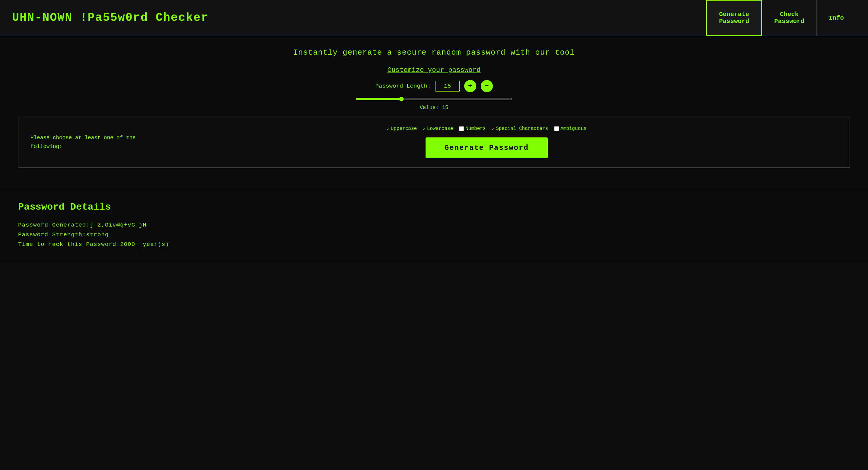 The height and width of the screenshot is (470, 868). What do you see at coordinates (789, 18) in the screenshot?
I see `nav-check-label: Check Password` at bounding box center [789, 18].